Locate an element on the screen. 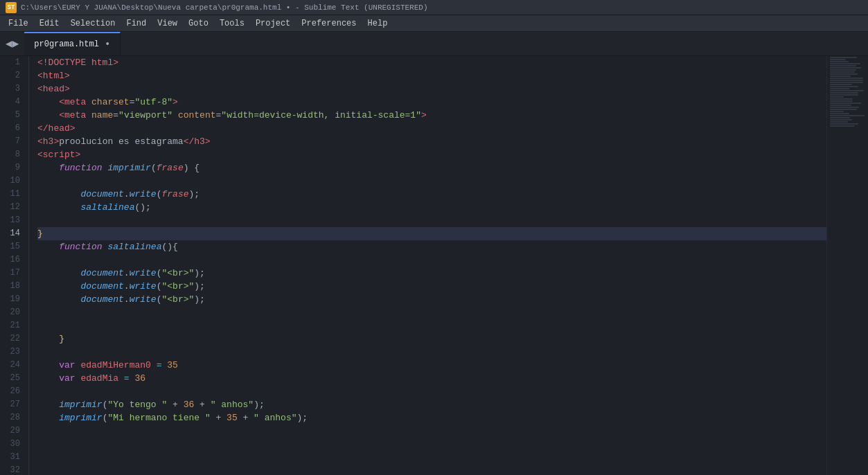  line-number-29: 29 is located at coordinates (12, 431).